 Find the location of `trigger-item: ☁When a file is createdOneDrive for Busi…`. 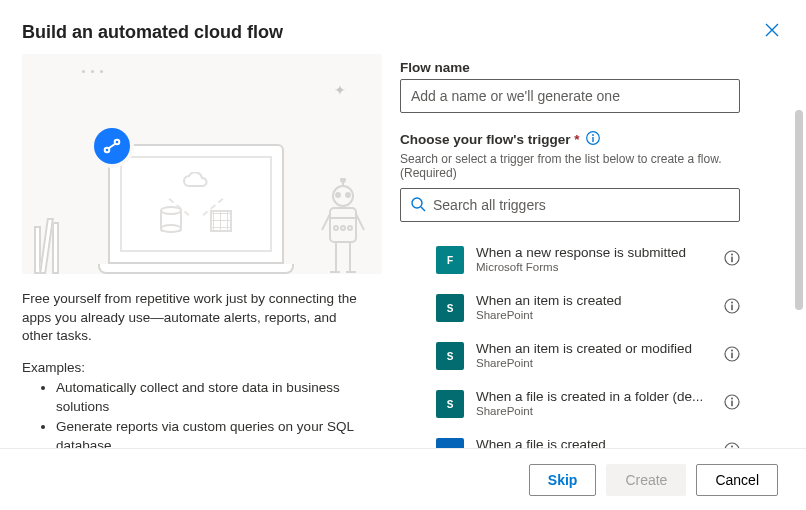

trigger-item: ☁When a file is createdOneDrive for Busi… is located at coordinates (570, 438).